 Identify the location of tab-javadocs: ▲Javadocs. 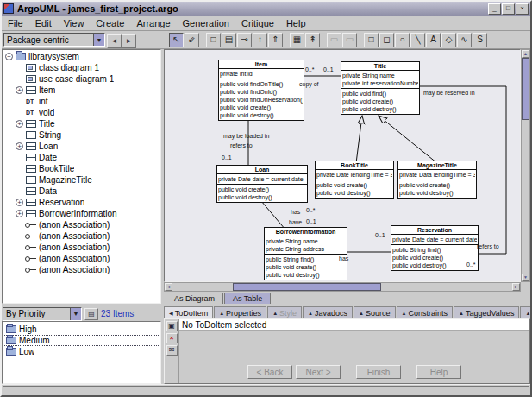
(328, 312).